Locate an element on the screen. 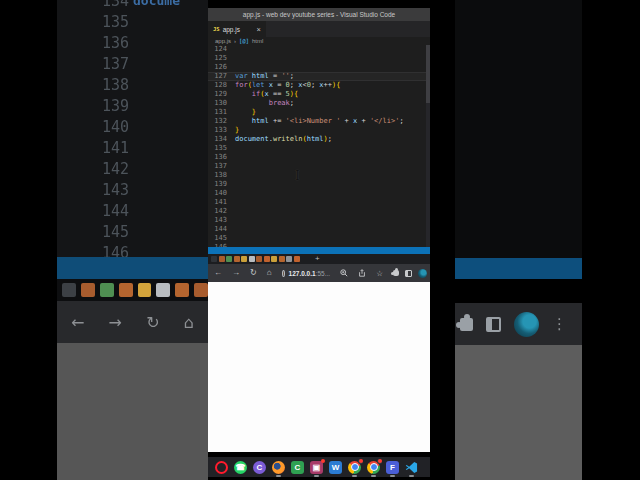 The width and height of the screenshot is (640, 480). home-button: ⌂ is located at coordinates (270, 273).